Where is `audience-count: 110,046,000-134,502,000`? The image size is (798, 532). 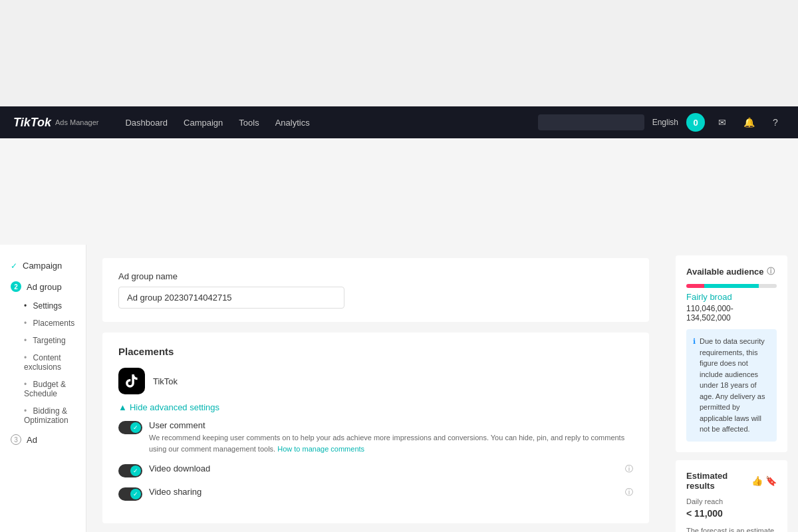 audience-count: 110,046,000-134,502,000 is located at coordinates (732, 313).